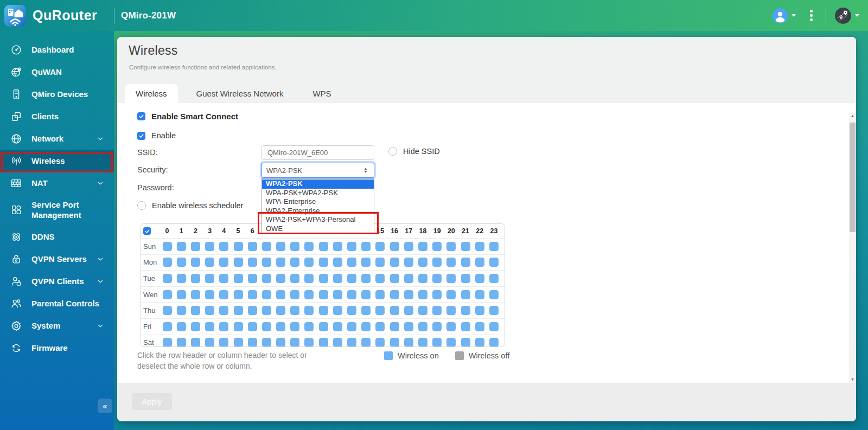 The width and height of the screenshot is (868, 430). I want to click on sidebar-item-qvpn-clients: QVPN Clients, so click(57, 281).